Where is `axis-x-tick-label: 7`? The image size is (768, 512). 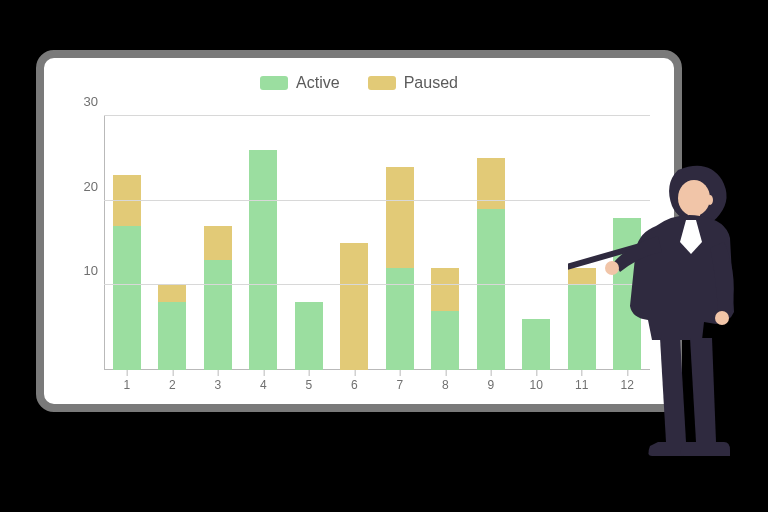 axis-x-tick-label: 7 is located at coordinates (400, 385).